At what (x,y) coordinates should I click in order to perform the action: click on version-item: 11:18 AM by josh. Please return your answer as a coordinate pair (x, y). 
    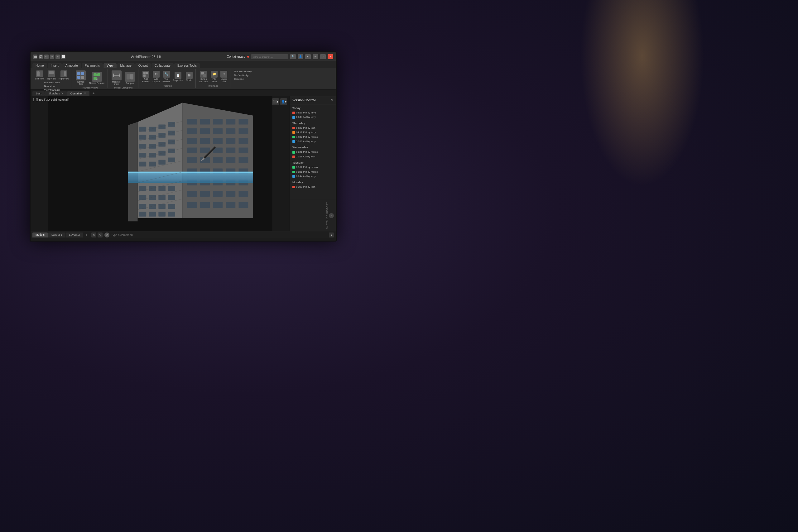
    Looking at the image, I should click on (313, 157).